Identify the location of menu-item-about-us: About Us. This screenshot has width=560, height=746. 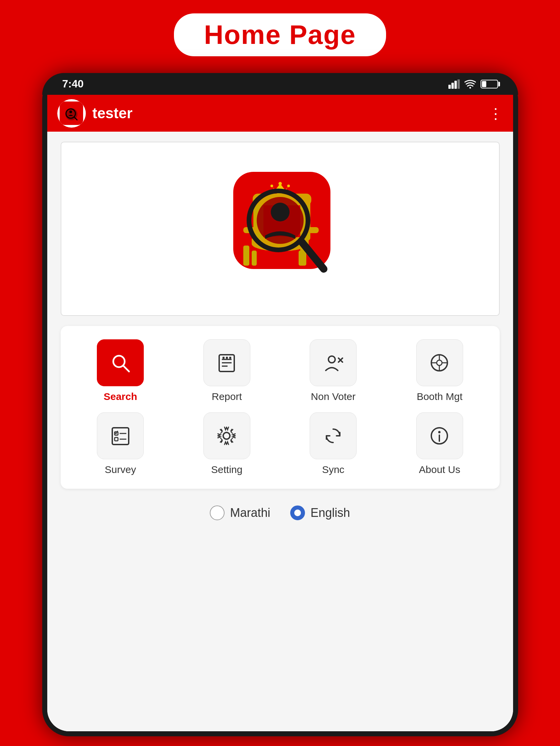
(440, 444).